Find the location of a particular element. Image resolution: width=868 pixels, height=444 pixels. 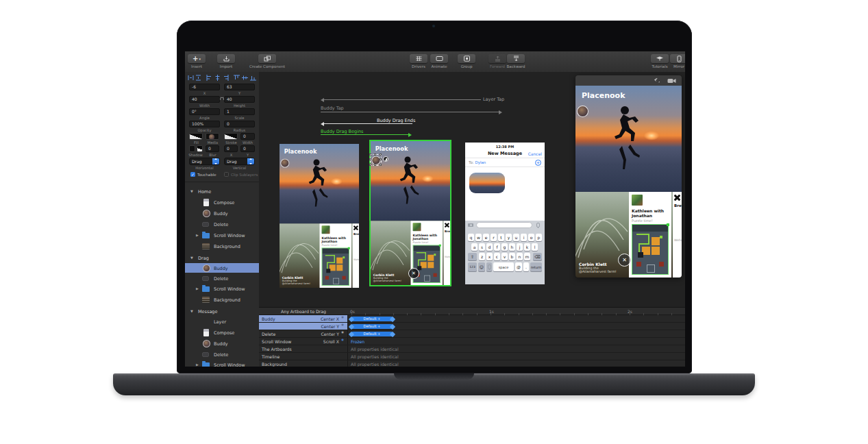

timeline-row-background: Background All properties identical is located at coordinates (472, 363).